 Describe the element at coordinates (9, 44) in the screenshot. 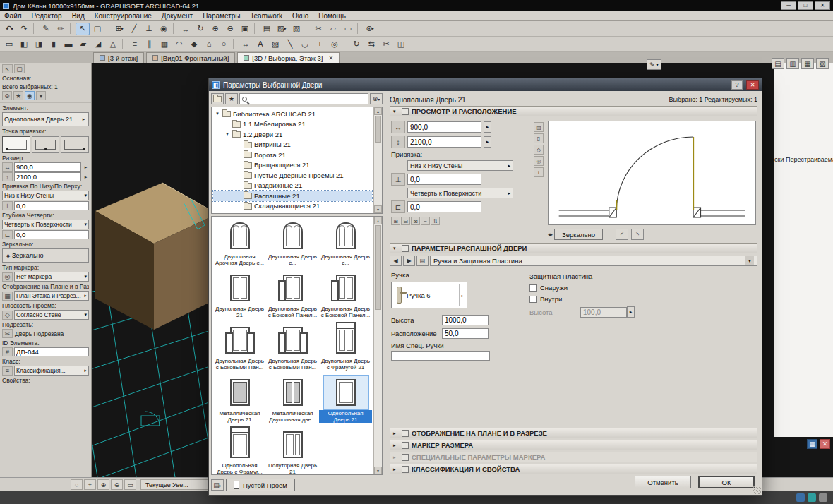

I see `wall-tool-icon: ▭` at that location.